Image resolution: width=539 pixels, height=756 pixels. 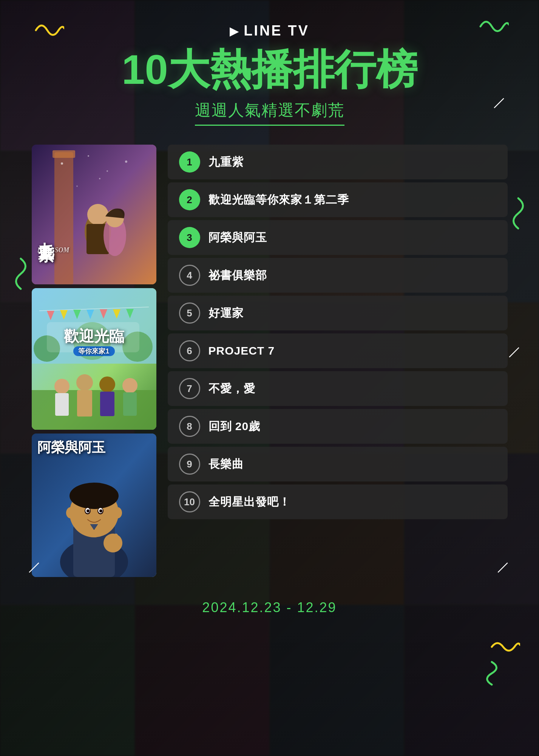 I want to click on logo-text: LINE TV, so click(x=276, y=31).